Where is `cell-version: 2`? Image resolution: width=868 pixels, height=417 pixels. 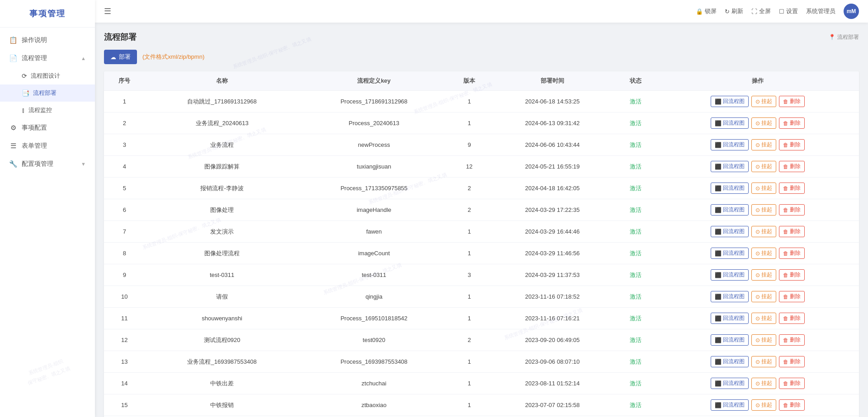 cell-version: 2 is located at coordinates (469, 188).